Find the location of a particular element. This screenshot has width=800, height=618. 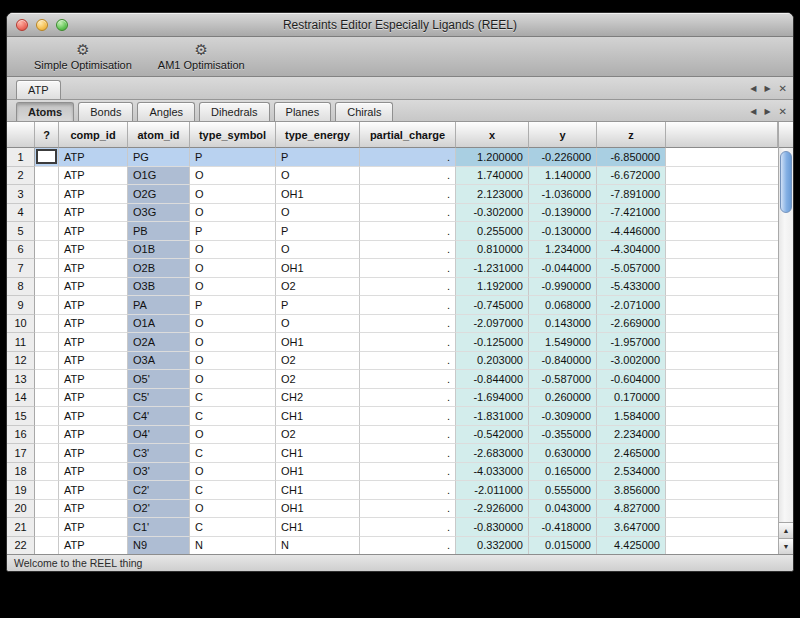

row-number: 15 is located at coordinates (21, 416).